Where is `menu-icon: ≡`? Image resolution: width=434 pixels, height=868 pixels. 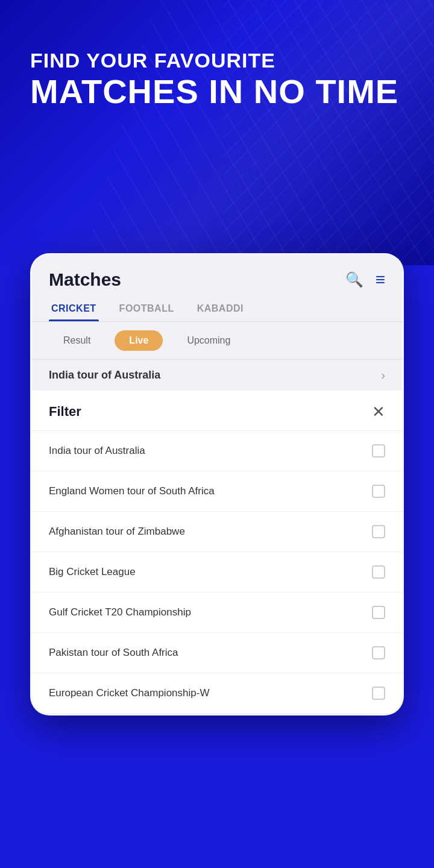
menu-icon: ≡ is located at coordinates (380, 280).